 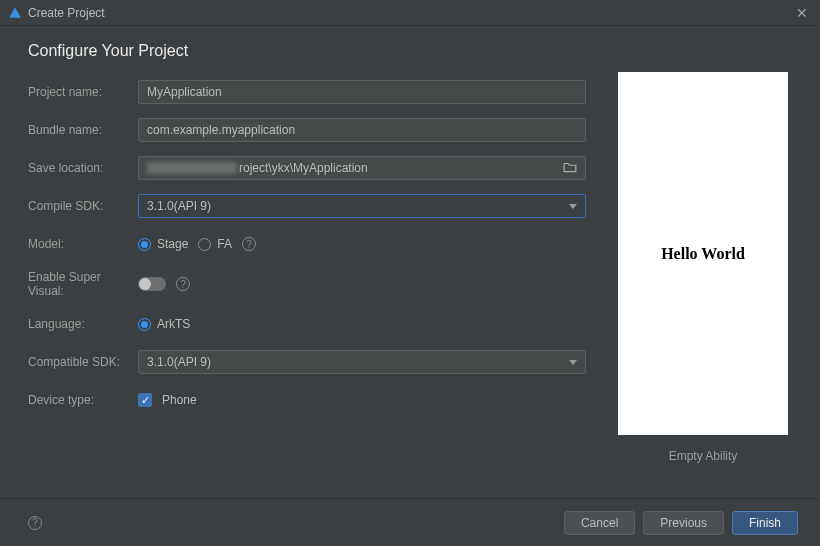 I want to click on app-logo-icon, so click(x=15, y=13).